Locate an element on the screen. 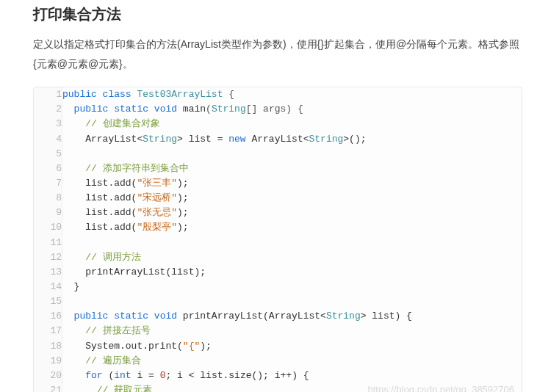 This screenshot has width=537, height=392. code-content: // 添加字符串到集合中 is located at coordinates (292, 169).